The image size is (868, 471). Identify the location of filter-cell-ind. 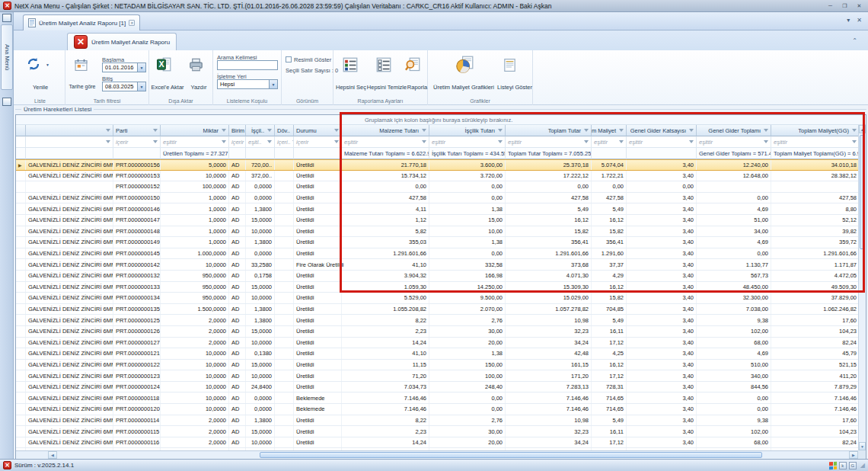
(21, 142).